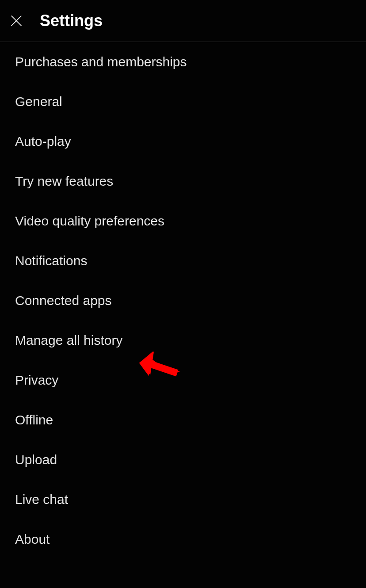 The image size is (366, 588). I want to click on settings-item-label: Upload, so click(36, 460).